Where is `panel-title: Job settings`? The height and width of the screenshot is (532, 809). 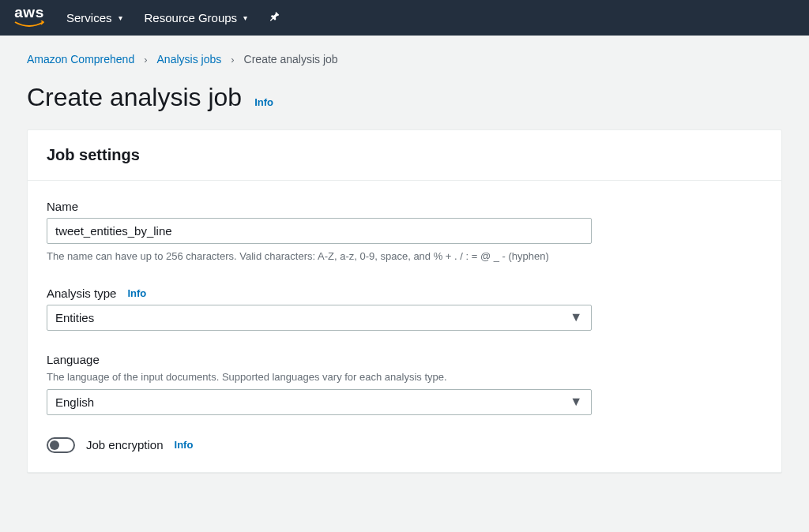 panel-title: Job settings is located at coordinates (404, 155).